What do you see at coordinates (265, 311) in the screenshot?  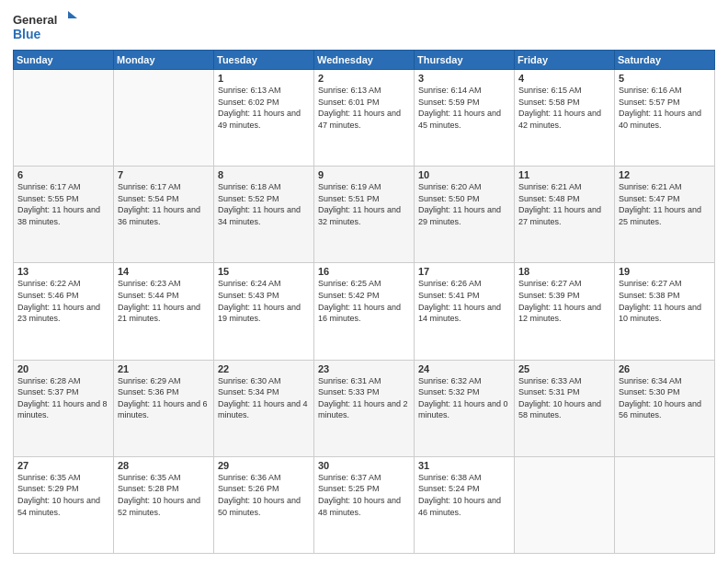 I see `calendar-cell: 15Sunrise: 6:24 AMSunset: 5:43 PMDayligh…` at bounding box center [265, 311].